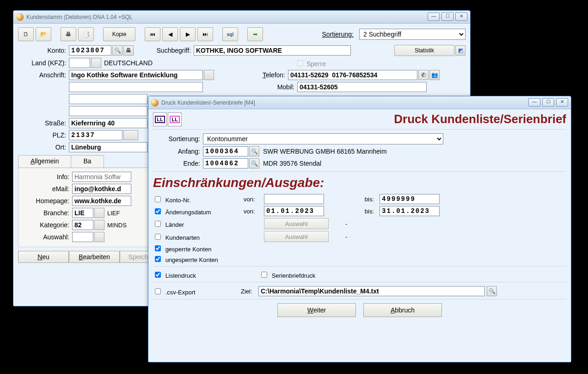 The image size is (588, 374). What do you see at coordinates (403, 310) in the screenshot?
I see `abbruch-button: Abbruch` at bounding box center [403, 310].